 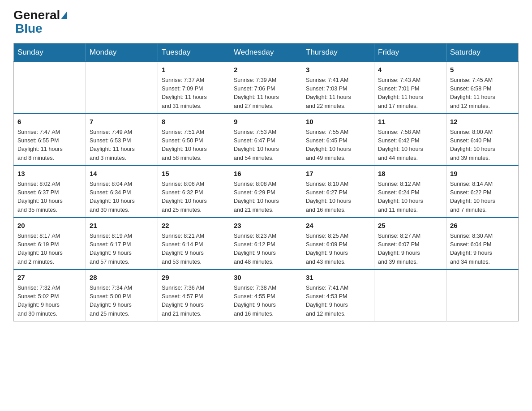 What do you see at coordinates (122, 146) in the screenshot?
I see `day-info: Sunrise: 7:49 AMSunset: 6:53 PMDaylight:…` at bounding box center [122, 146].